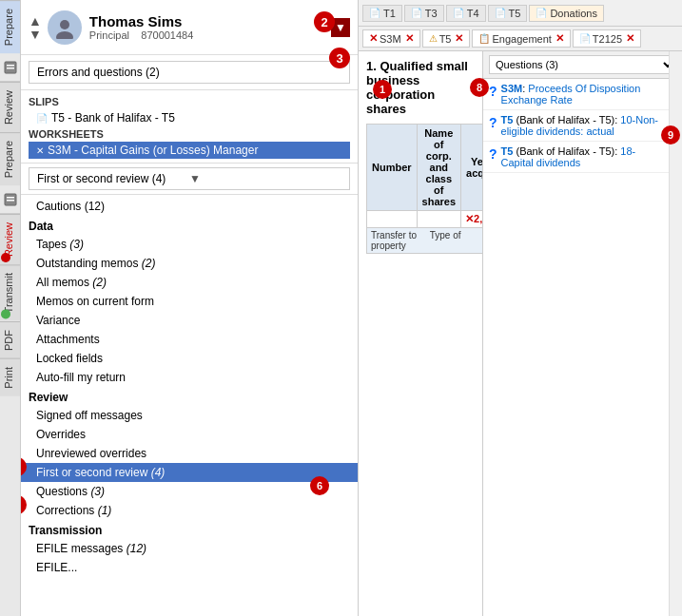 The width and height of the screenshot is (682, 616). I want to click on menu-variance: Variance, so click(189, 320).